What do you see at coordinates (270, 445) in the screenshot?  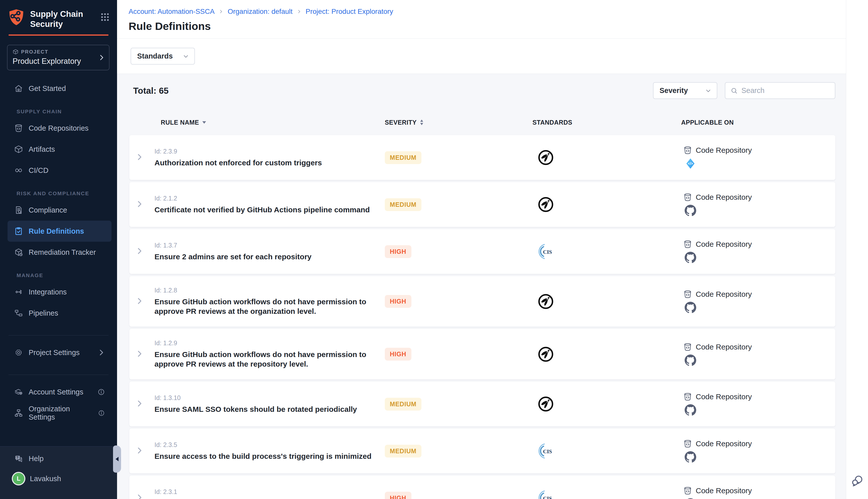 I see `rule-id: Id: 2.3.5` at bounding box center [270, 445].